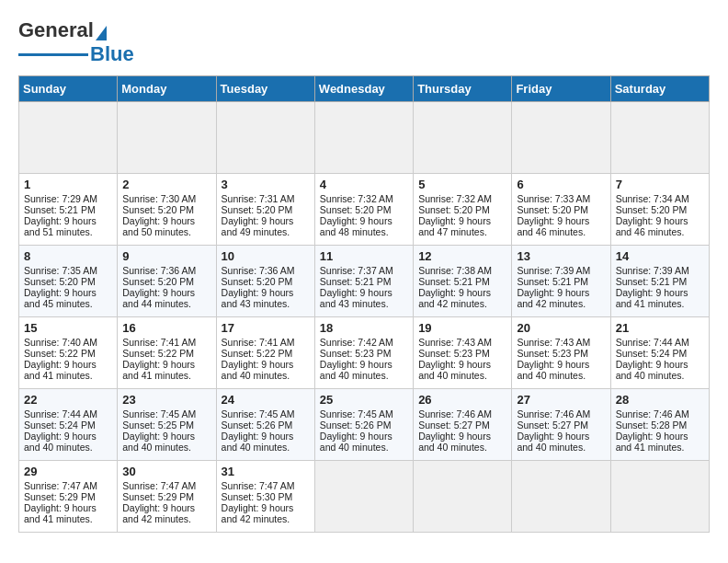  What do you see at coordinates (61, 287) in the screenshot?
I see `day-info: Sunrise: 7:35 AMSunset: 5:20 PMDaylight:…` at bounding box center [61, 287].